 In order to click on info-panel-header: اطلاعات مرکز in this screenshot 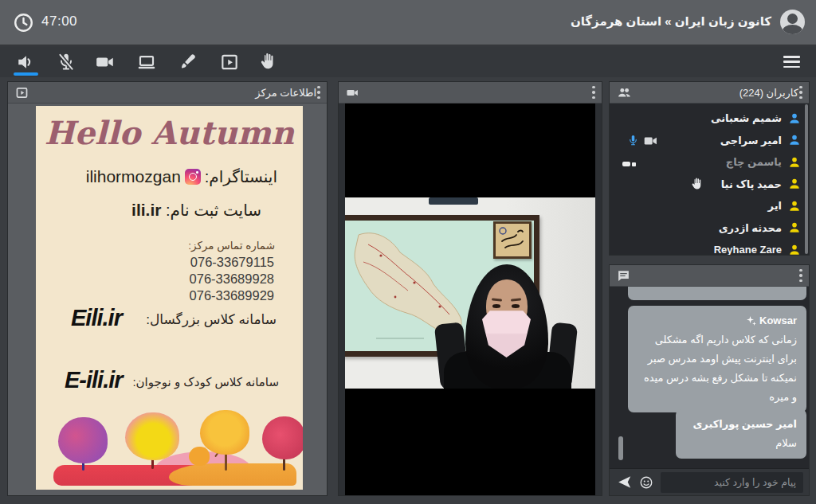, I will do `click(167, 92)`.